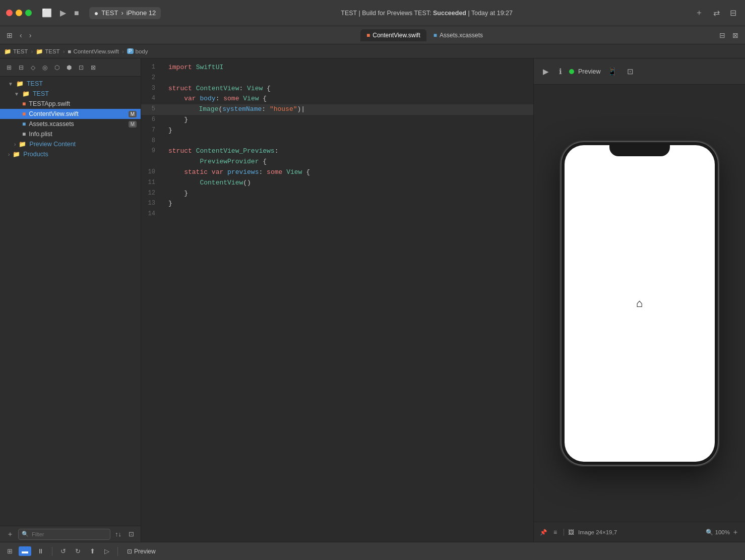 This screenshot has height=560, width=745. I want to click on sidebar-label-testapp: TESTApp.swift, so click(49, 104).